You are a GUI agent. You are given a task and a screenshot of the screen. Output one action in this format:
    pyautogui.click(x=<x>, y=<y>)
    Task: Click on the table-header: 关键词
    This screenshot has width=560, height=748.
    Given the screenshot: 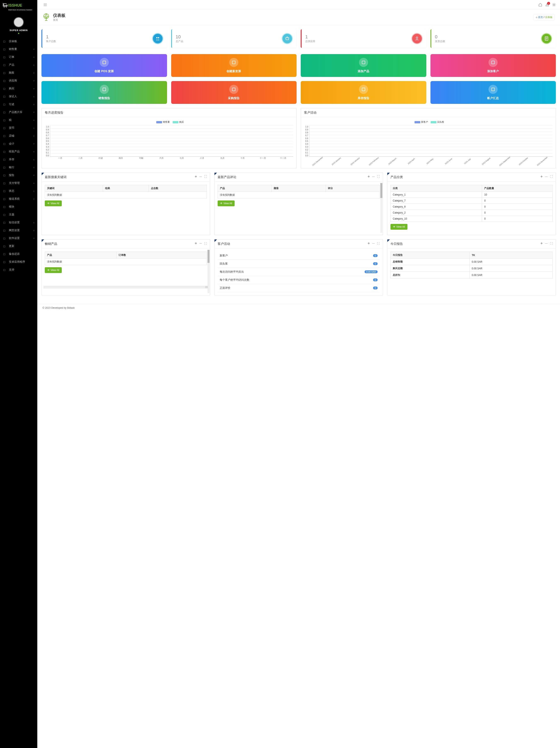 What is the action you would take?
    pyautogui.click(x=74, y=188)
    